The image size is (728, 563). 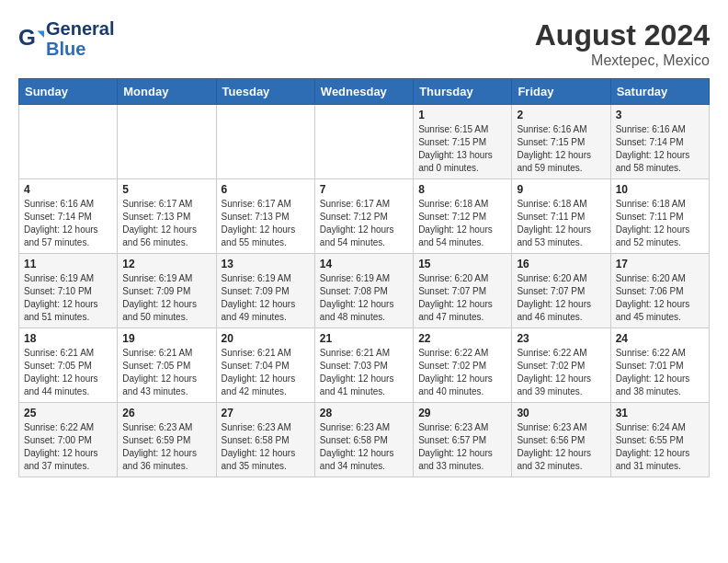 I want to click on calendar-day-cell: 30Sunrise: 6:23 AMSunset: 6:56 PMDayligh…, so click(x=561, y=440).